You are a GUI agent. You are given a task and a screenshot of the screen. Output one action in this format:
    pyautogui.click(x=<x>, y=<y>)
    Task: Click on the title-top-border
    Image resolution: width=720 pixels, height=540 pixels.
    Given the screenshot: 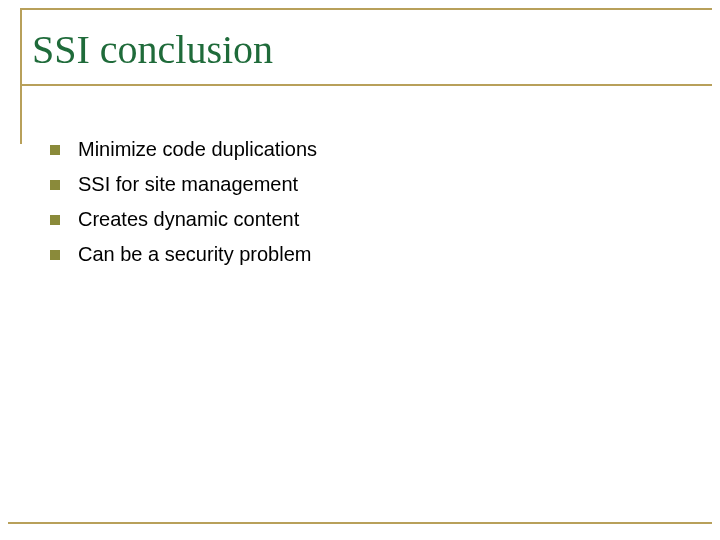 What is the action you would take?
    pyautogui.click(x=366, y=9)
    